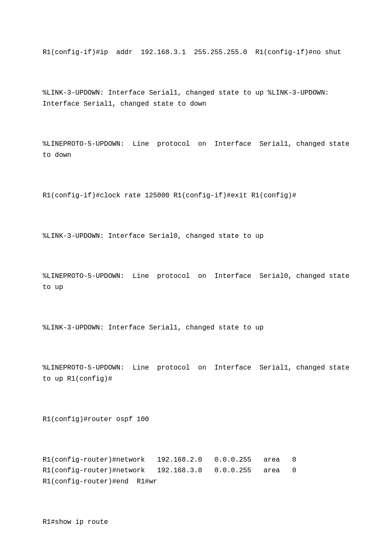 The height and width of the screenshot is (555, 392). What do you see at coordinates (200, 373) in the screenshot?
I see `terminal-line-8: %LINEPROTO-5-UPDOWN: Line protocol on In…` at bounding box center [200, 373].